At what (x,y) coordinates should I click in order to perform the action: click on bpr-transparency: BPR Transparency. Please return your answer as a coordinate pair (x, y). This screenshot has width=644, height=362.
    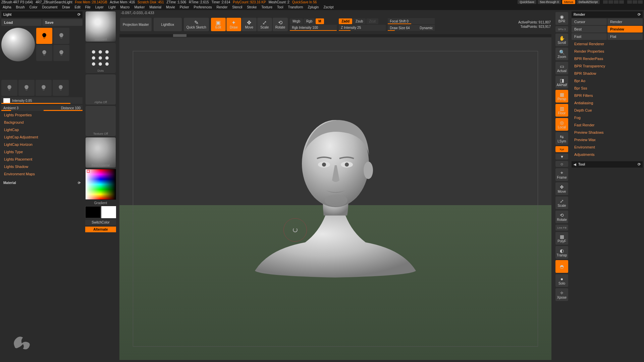
    Looking at the image, I should click on (607, 66).